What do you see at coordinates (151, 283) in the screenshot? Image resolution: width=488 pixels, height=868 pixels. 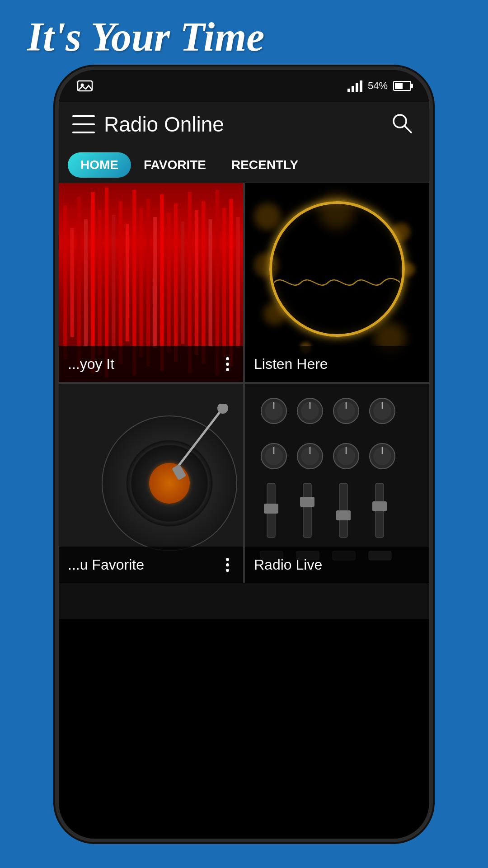 I see `card-enjoy-it: ...yoy It` at bounding box center [151, 283].